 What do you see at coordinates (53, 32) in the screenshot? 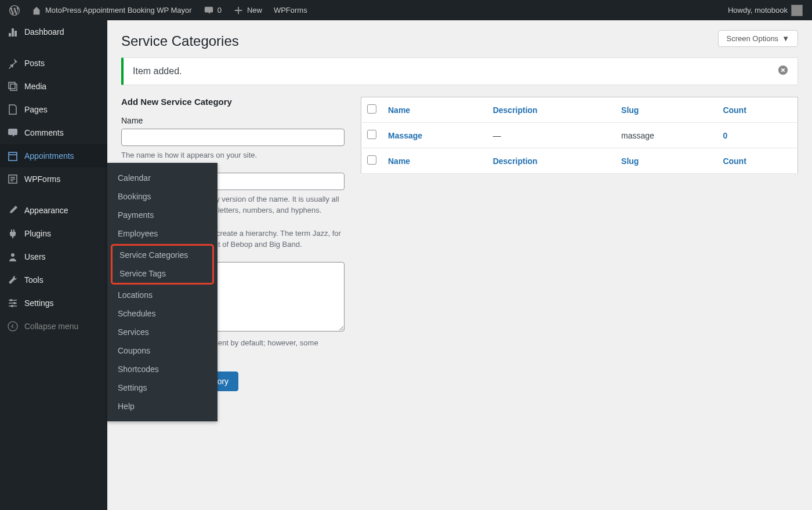
I see `sidebar-item-dashboard: Dashboard` at bounding box center [53, 32].